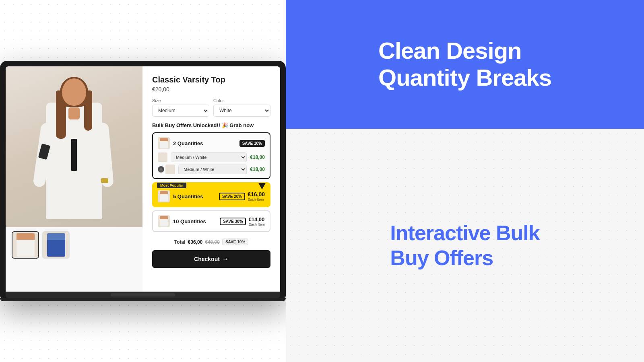 This screenshot has width=644, height=362. I want to click on offer-card-2qty-left: 2 Quantities, so click(180, 143).